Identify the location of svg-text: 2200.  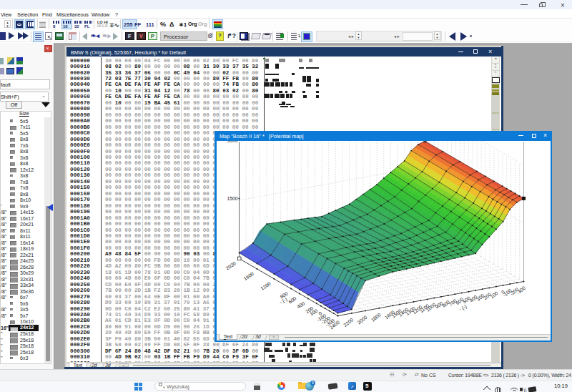
(348, 322).